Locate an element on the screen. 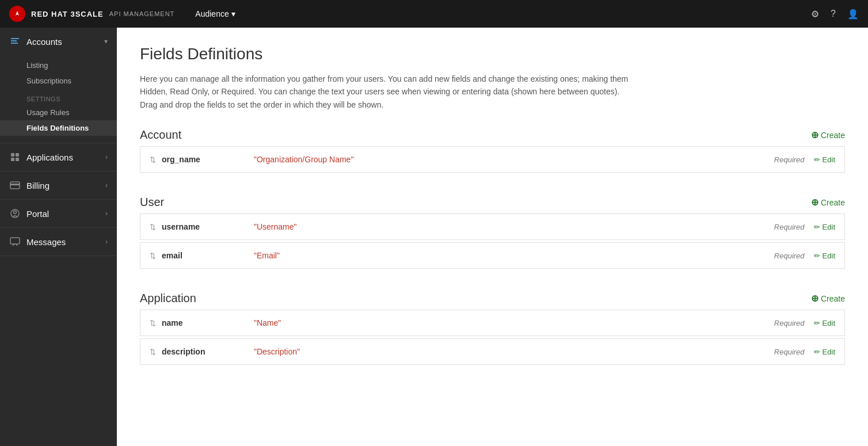 The height and width of the screenshot is (446, 868). accounts-icon is located at coordinates (15, 41).